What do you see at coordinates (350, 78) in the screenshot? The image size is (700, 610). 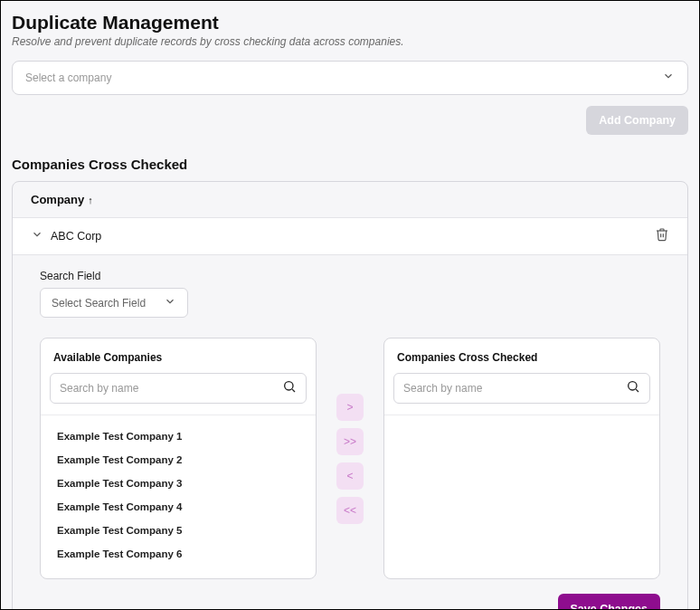 I see `company-select: Select a company` at bounding box center [350, 78].